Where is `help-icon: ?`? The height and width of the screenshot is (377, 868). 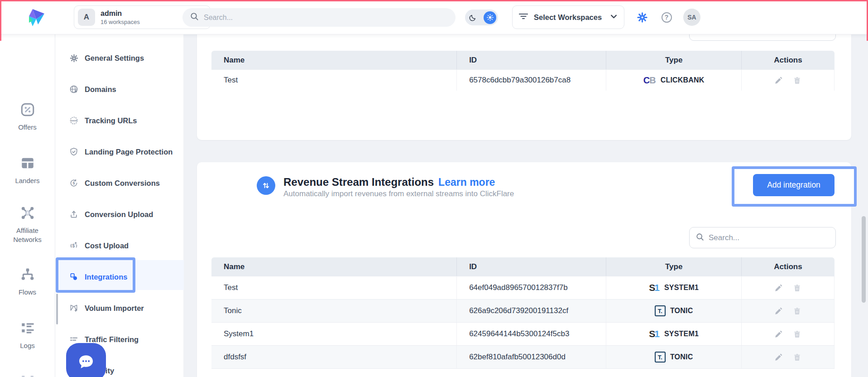 help-icon: ? is located at coordinates (667, 17).